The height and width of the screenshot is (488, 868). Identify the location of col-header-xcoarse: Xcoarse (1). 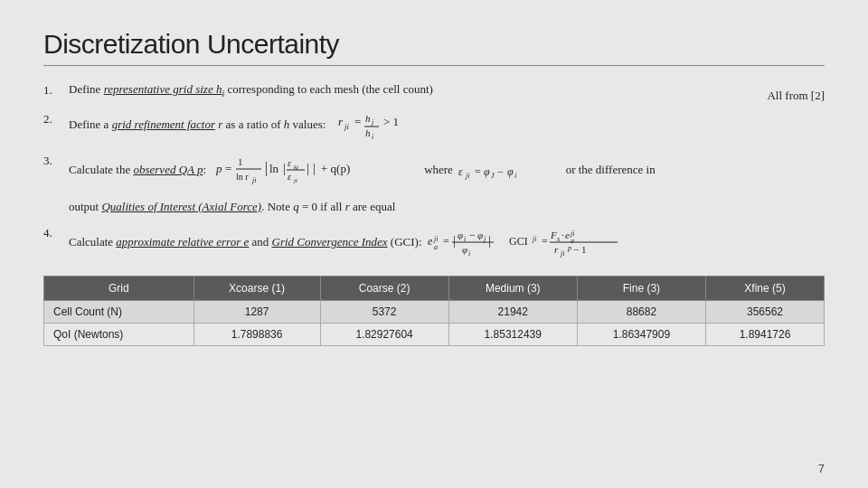
(257, 287).